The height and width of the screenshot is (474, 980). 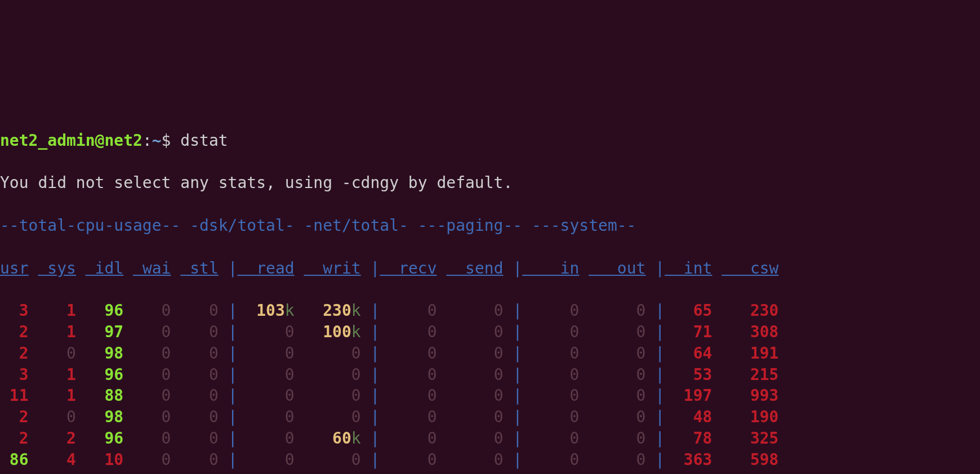 What do you see at coordinates (750, 354) in the screenshot?
I see `cell-csw: 191` at bounding box center [750, 354].